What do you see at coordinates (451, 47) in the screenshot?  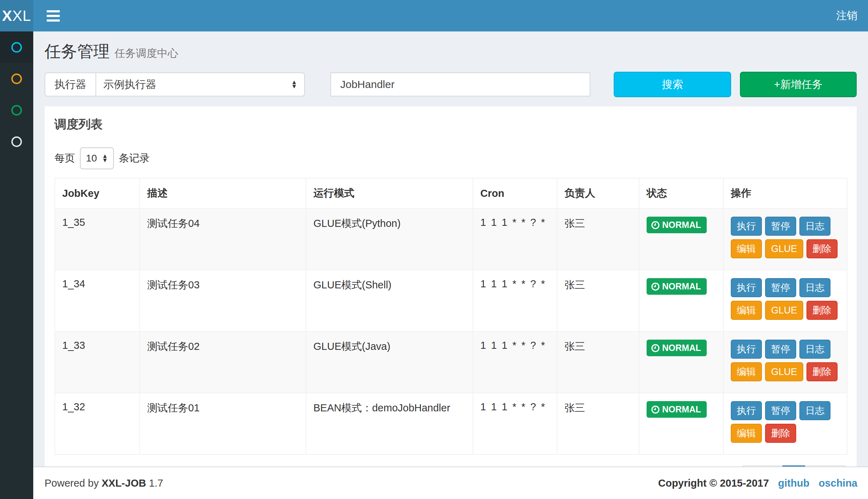 I see `page-header: 任务管理任务调度中心` at bounding box center [451, 47].